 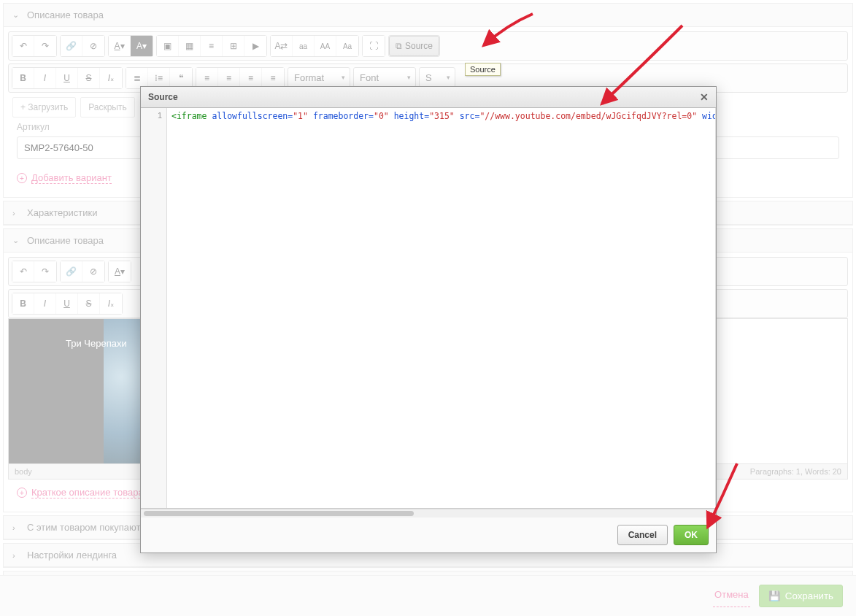 I want to click on cancel-link: Отмена, so click(x=731, y=596).